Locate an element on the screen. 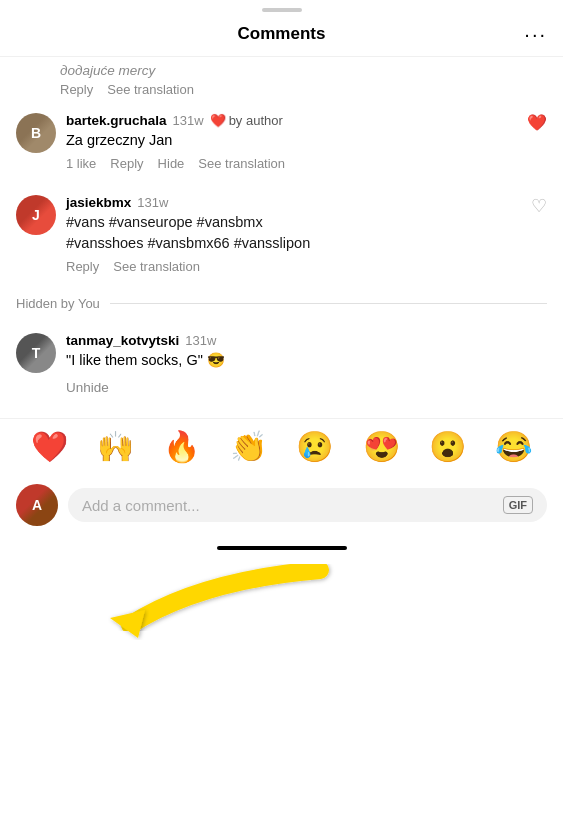 Image resolution: width=563 pixels, height=837 pixels. reply-button-jasiek: Reply is located at coordinates (82, 266).